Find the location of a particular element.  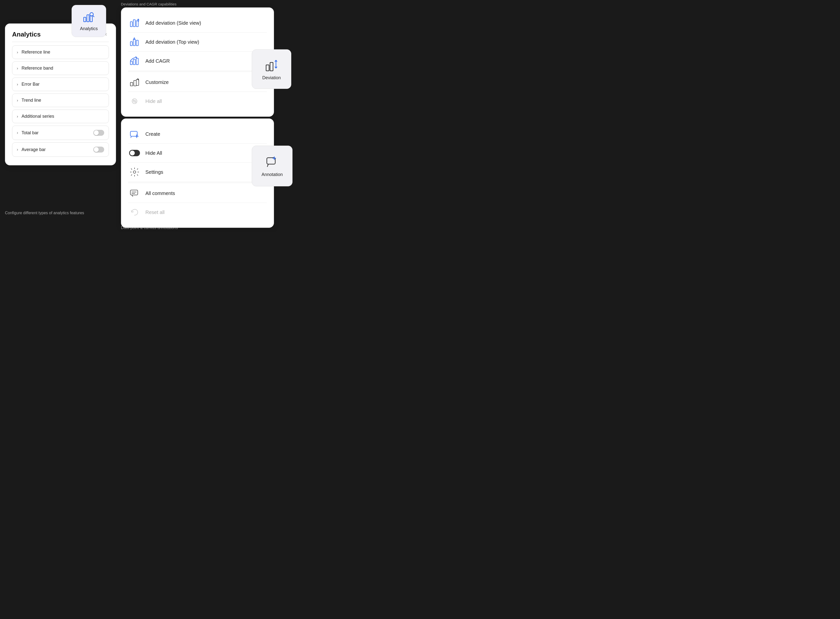

customize-label: Customize is located at coordinates (157, 82).